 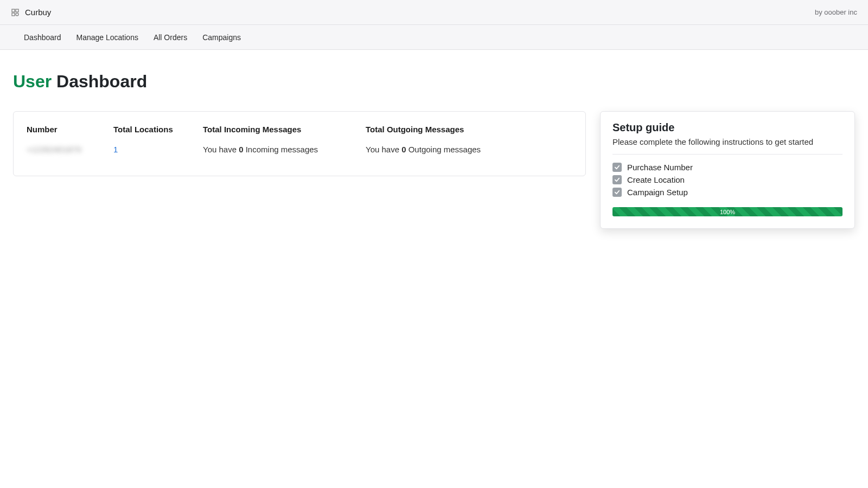 I want to click on setup-item-label: Create Location, so click(x=656, y=180).